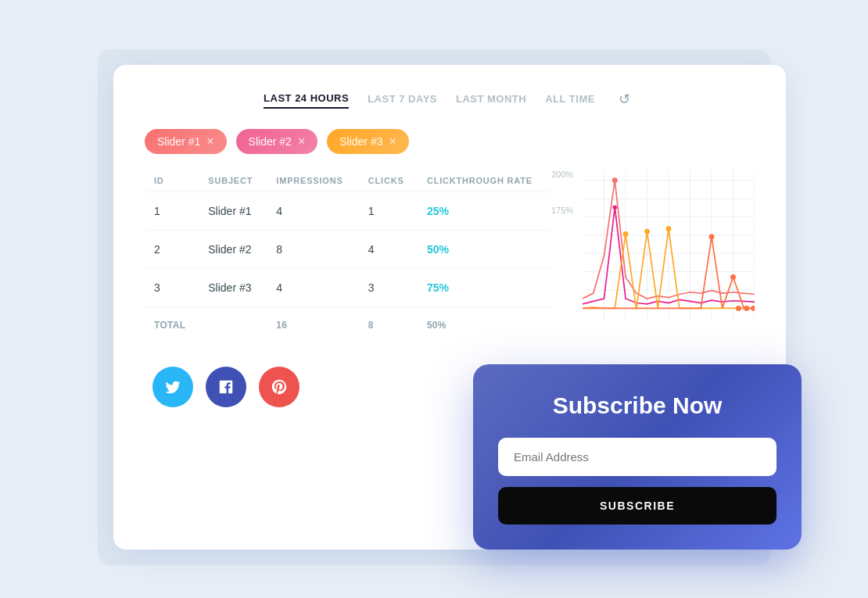  Describe the element at coordinates (172, 211) in the screenshot. I see `row1-id: 1` at that location.